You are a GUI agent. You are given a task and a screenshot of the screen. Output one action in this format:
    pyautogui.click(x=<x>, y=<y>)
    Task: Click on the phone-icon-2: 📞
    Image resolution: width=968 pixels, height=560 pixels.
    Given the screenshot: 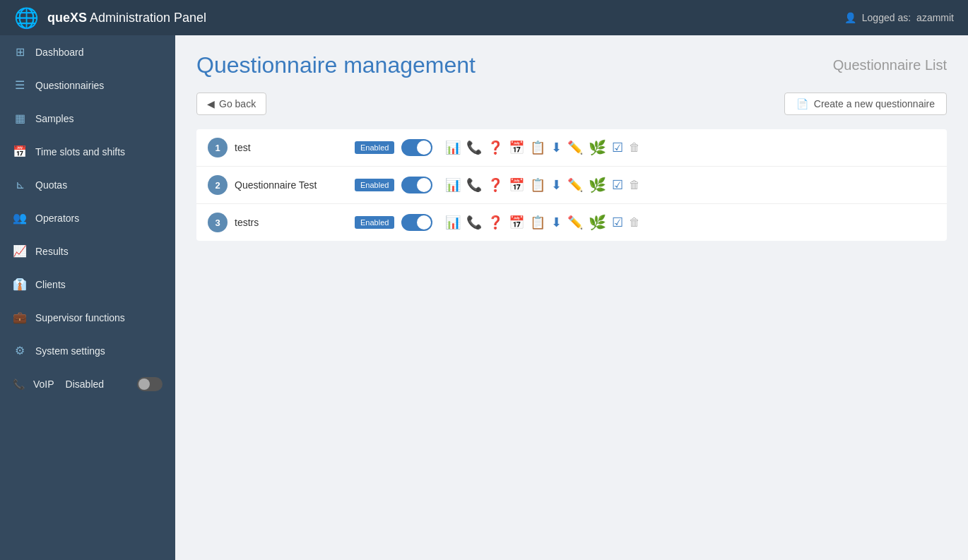 What is the action you would take?
    pyautogui.click(x=474, y=185)
    